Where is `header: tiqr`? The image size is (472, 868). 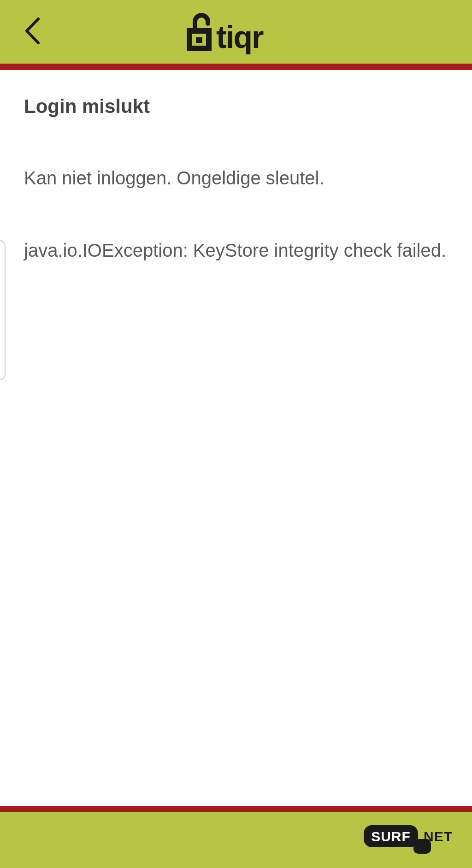
header: tiqr is located at coordinates (236, 35).